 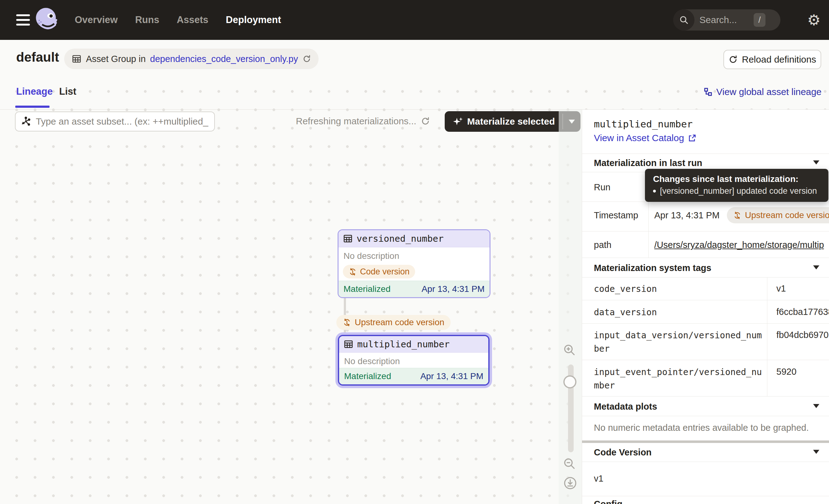 What do you see at coordinates (737, 185) in the screenshot?
I see `changes-tooltip: Changes since last materialization: [ver…` at bounding box center [737, 185].